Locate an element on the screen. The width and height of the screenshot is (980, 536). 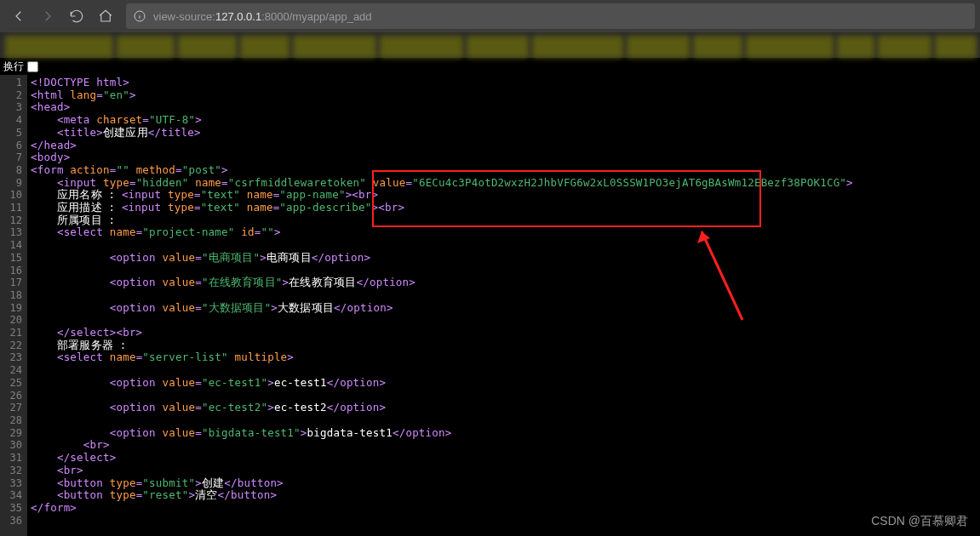
refresh-button is located at coordinates (77, 16).